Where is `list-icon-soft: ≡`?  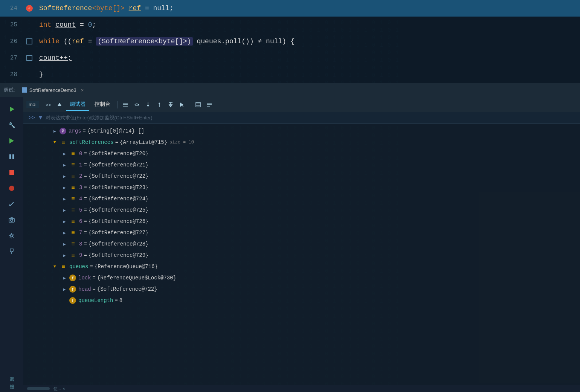 list-icon-soft: ≡ is located at coordinates (63, 142).